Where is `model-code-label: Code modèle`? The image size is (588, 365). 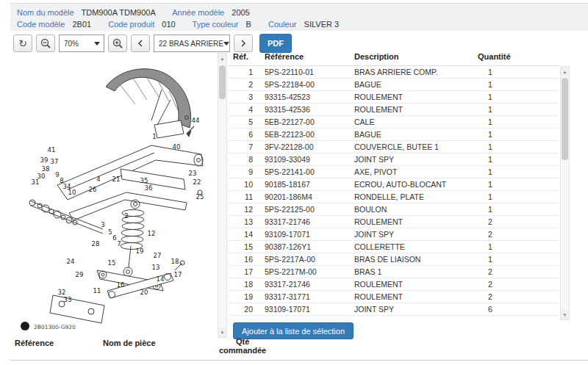 model-code-label: Code modèle is located at coordinates (41, 24).